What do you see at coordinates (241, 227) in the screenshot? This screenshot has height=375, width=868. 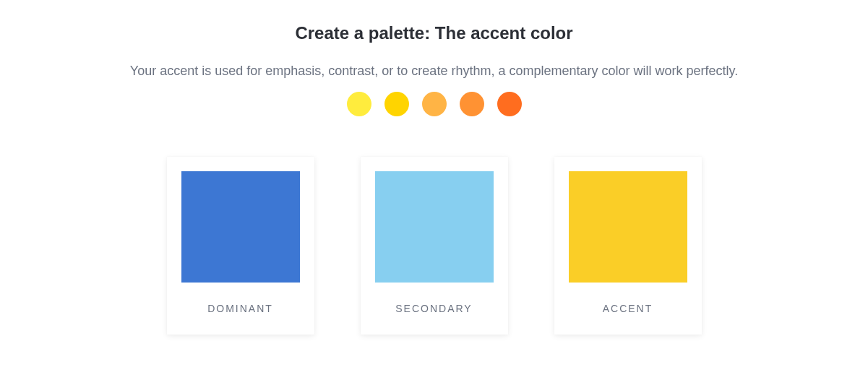 I see `dominant-swatch` at bounding box center [241, 227].